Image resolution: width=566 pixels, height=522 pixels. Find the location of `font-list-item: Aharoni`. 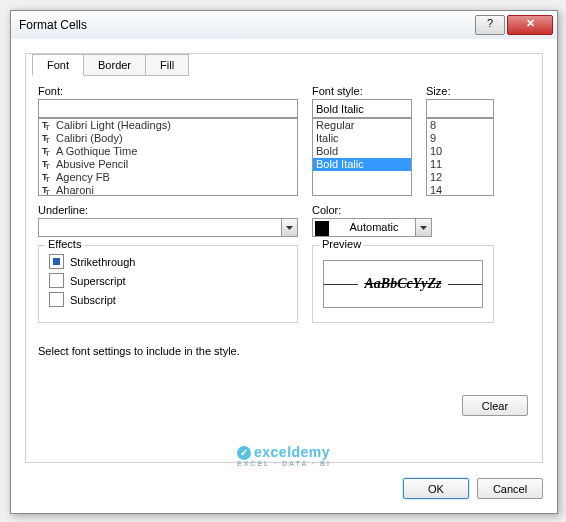

font-list-item: Aharoni is located at coordinates (168, 190).